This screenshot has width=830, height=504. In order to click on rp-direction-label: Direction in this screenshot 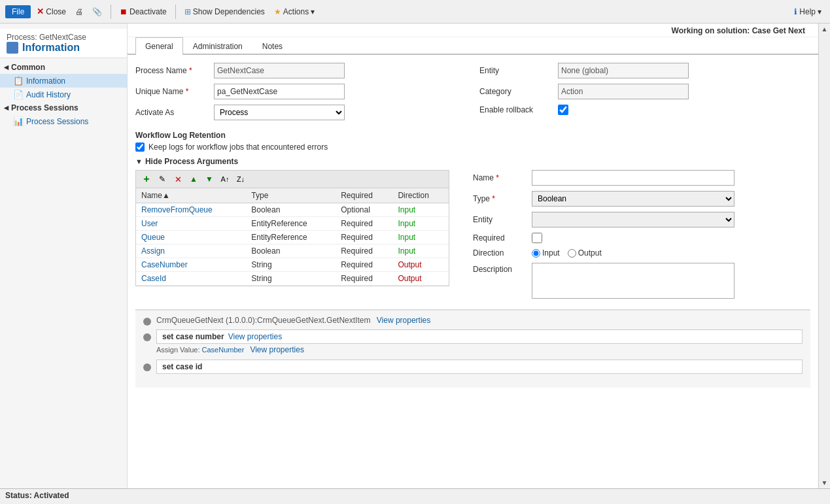, I will do `click(502, 253)`.